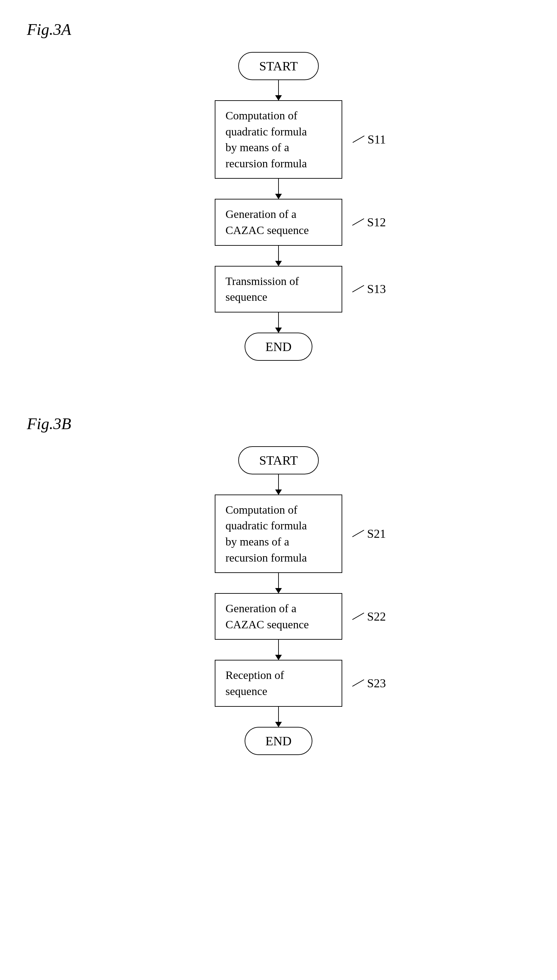  Describe the element at coordinates (278, 289) in the screenshot. I see `s13-box: Transmission ofsequence` at that location.